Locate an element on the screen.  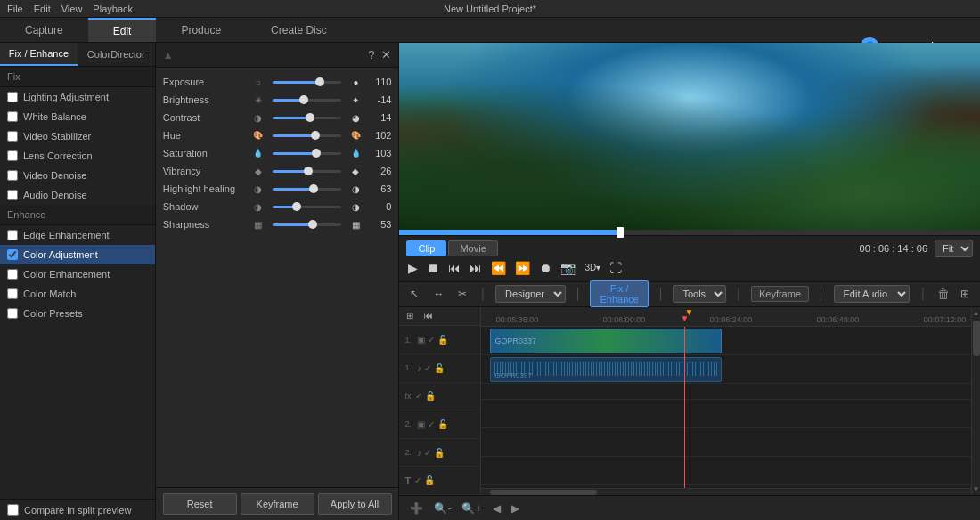
fix-check-videodenoise is located at coordinates (12, 175).